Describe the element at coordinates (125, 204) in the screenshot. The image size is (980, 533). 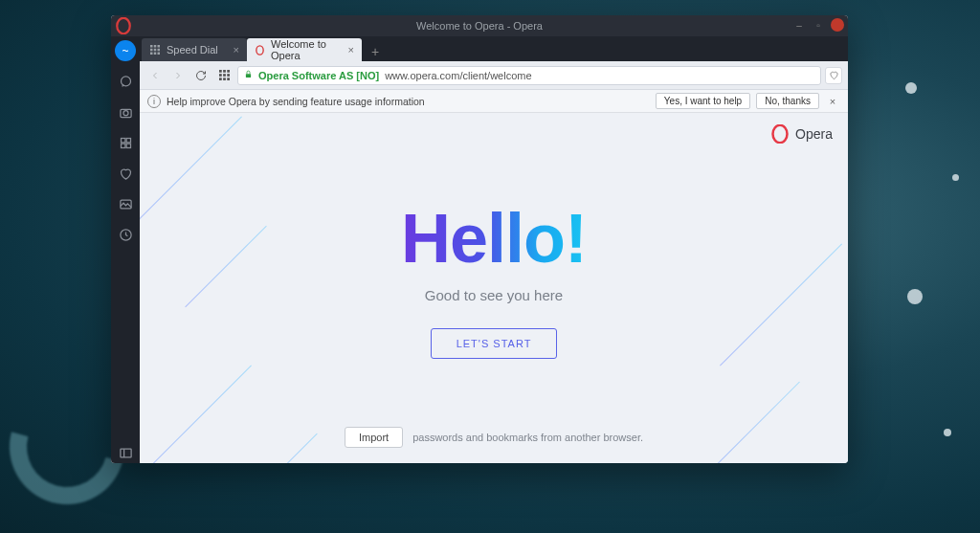
I see `gallery-icon` at that location.